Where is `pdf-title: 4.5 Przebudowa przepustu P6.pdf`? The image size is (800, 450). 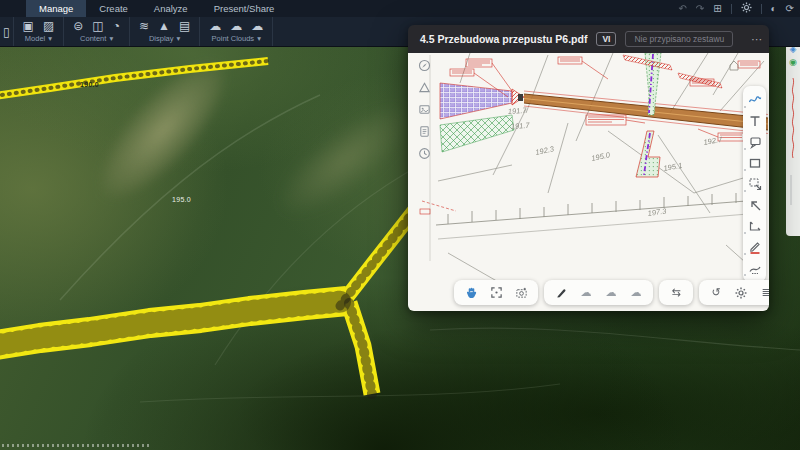 pdf-title: 4.5 Przebudowa przepustu P6.pdf is located at coordinates (504, 39).